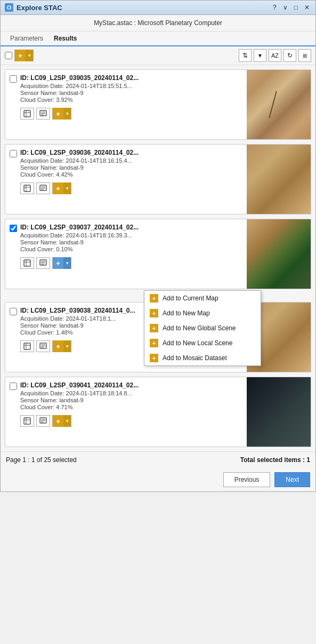  I want to click on result-acq-3: Acquisition Date: 2024-01-14T18:16:39.3.…, so click(131, 235).